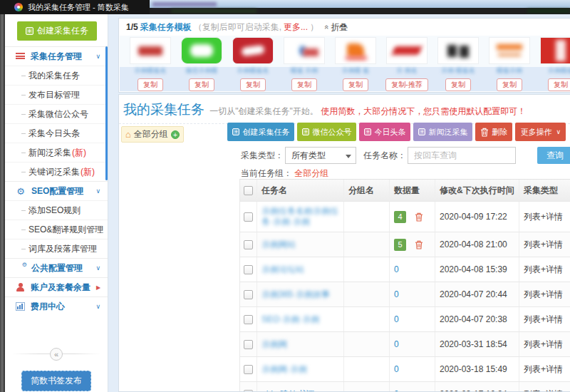  Describe the element at coordinates (202, 51) in the screenshot. I see `green-app-logo-icon` at that location.